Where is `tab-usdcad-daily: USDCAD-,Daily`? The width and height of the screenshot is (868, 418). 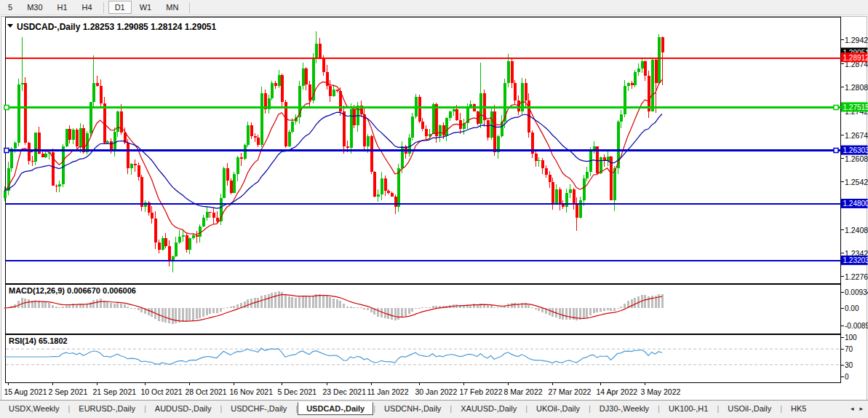 tab-usdcad-daily: USDCAD-,Daily is located at coordinates (335, 409).